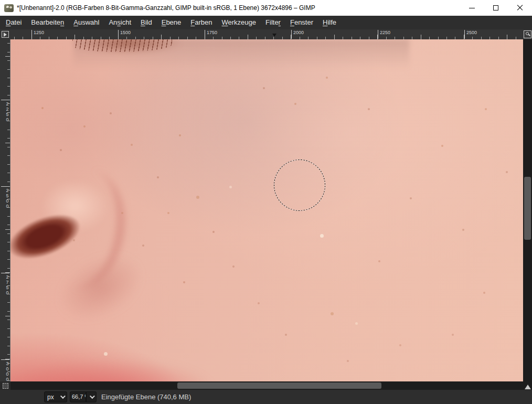 The height and width of the screenshot is (404, 532). I want to click on navigation-corner, so click(528, 386).